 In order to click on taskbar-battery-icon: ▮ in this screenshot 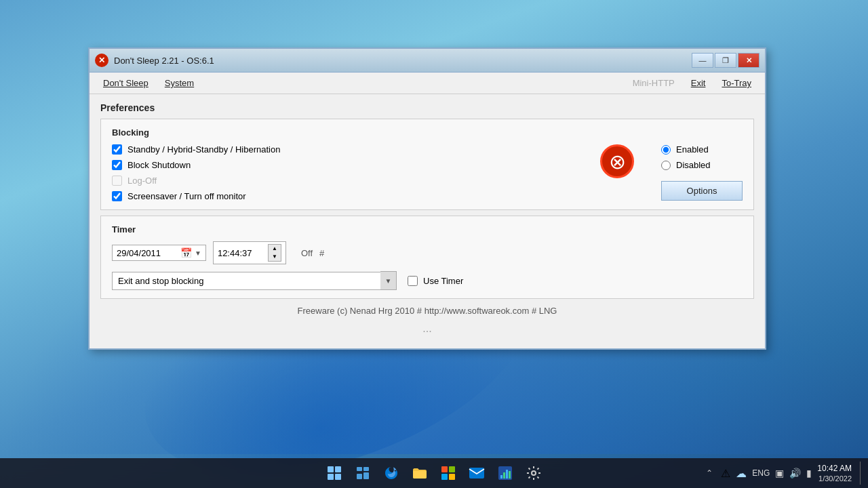, I will do `click(809, 473)`.